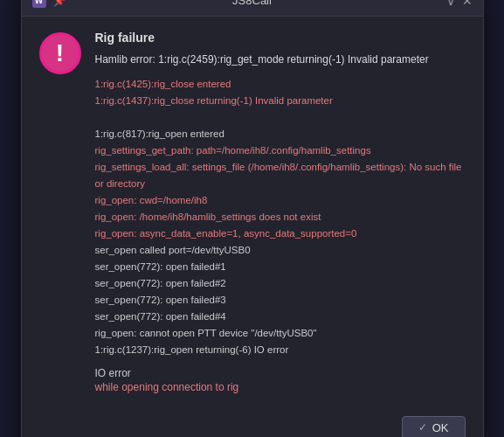 The width and height of the screenshot is (504, 437). What do you see at coordinates (451, 3) in the screenshot?
I see `collapse-button: ∨` at bounding box center [451, 3].